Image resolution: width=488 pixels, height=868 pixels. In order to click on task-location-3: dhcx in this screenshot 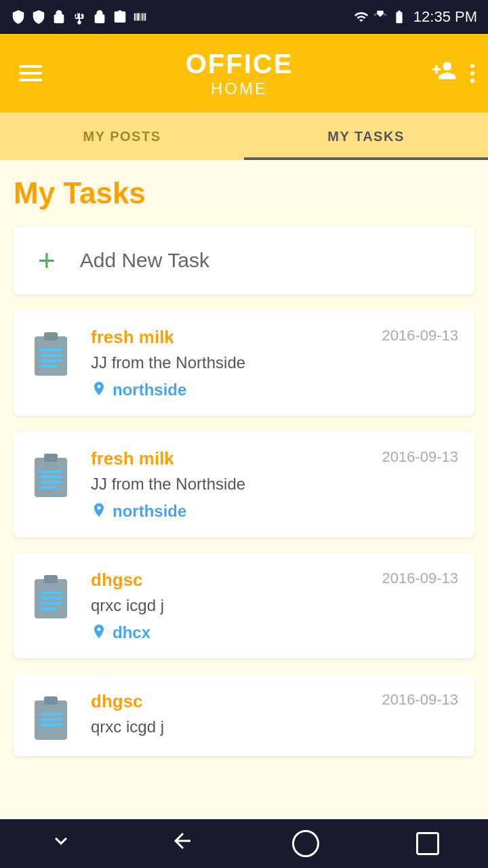, I will do `click(274, 633)`.